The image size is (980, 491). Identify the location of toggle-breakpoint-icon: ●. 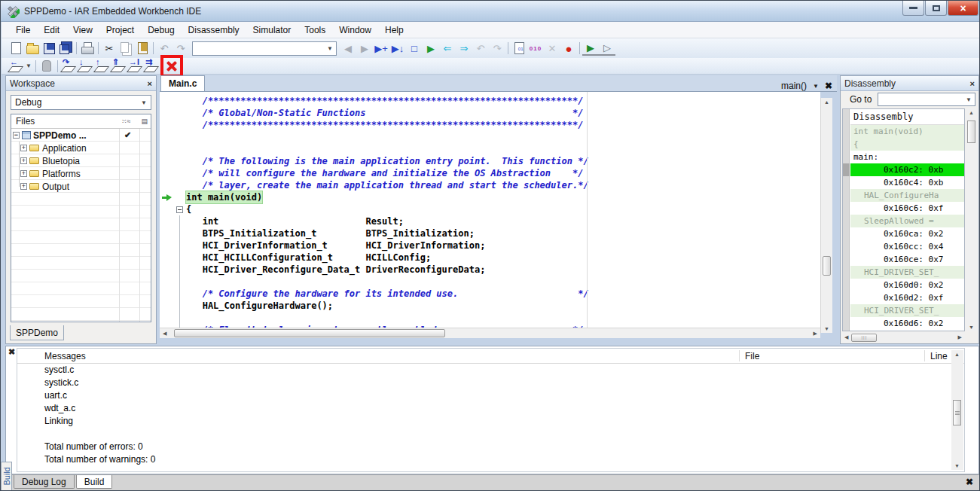
(569, 48).